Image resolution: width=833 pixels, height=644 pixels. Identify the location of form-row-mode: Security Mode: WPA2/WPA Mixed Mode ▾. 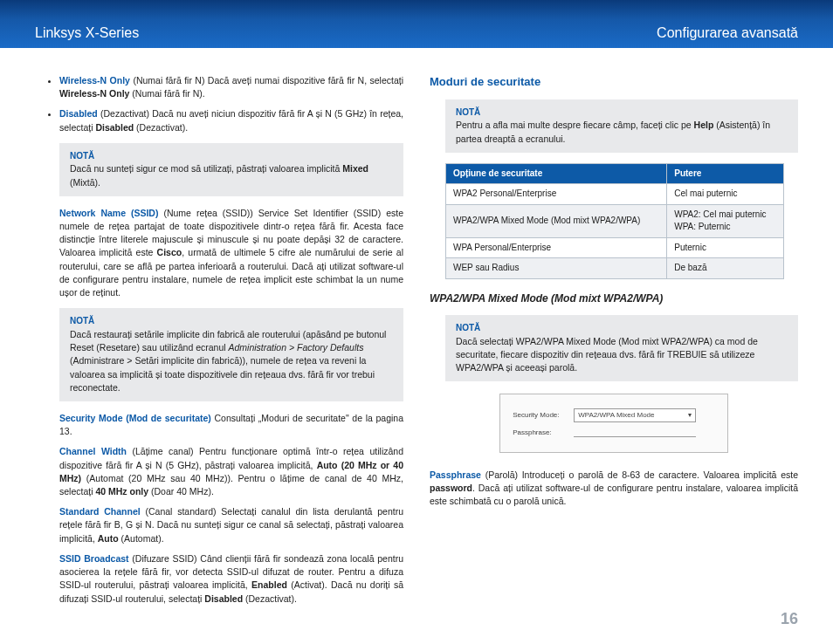
(614, 415).